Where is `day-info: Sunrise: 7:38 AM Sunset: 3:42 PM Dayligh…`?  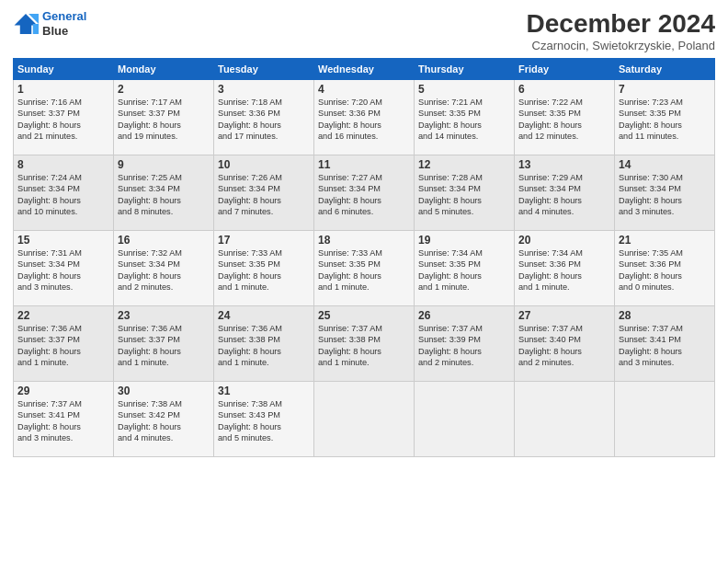 day-info: Sunrise: 7:38 AM Sunset: 3:42 PM Dayligh… is located at coordinates (164, 421).